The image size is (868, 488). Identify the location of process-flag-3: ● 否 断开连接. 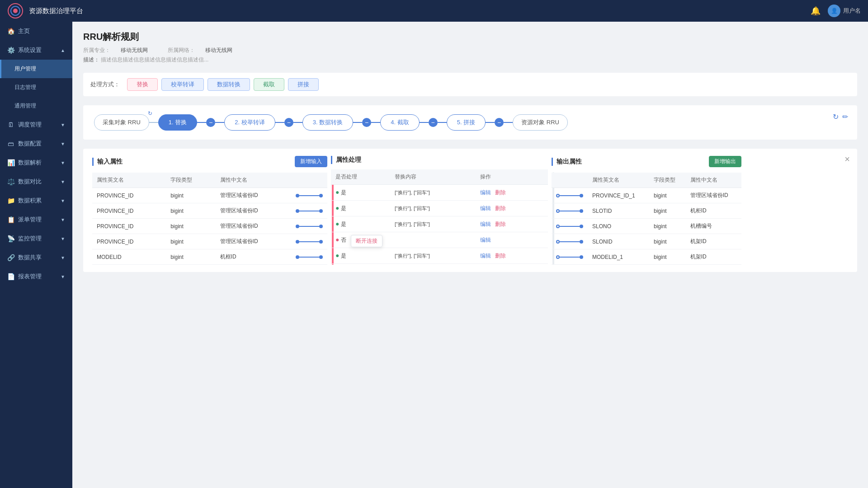
(361, 240).